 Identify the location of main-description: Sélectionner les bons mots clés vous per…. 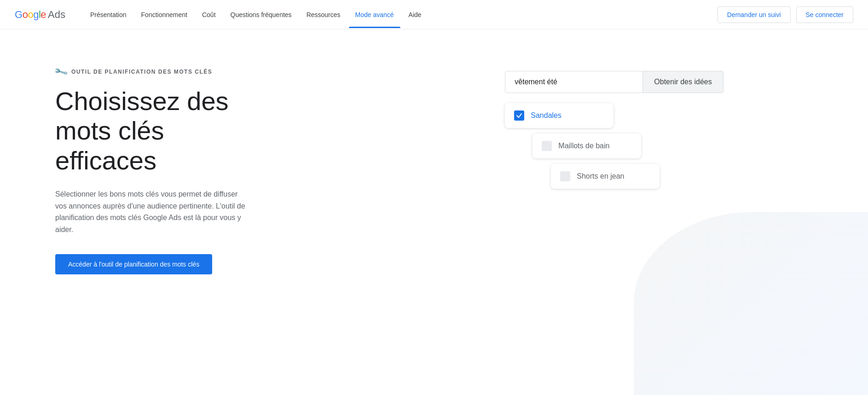
(152, 212).